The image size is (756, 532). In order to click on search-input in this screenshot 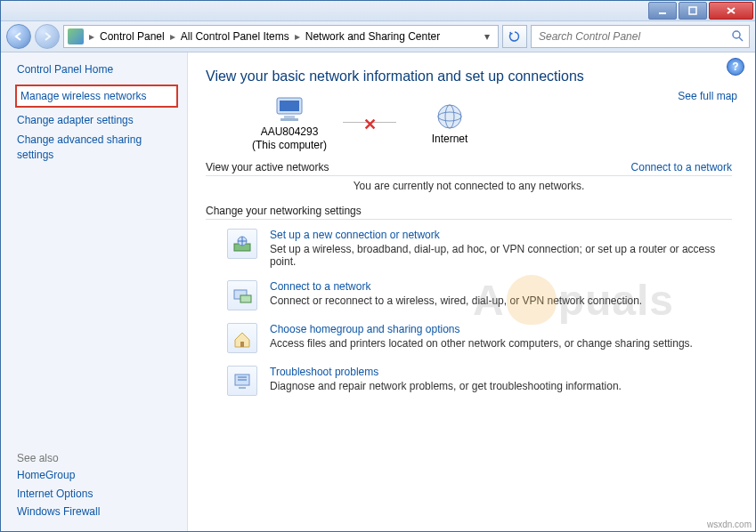, I will do `click(623, 36)`.